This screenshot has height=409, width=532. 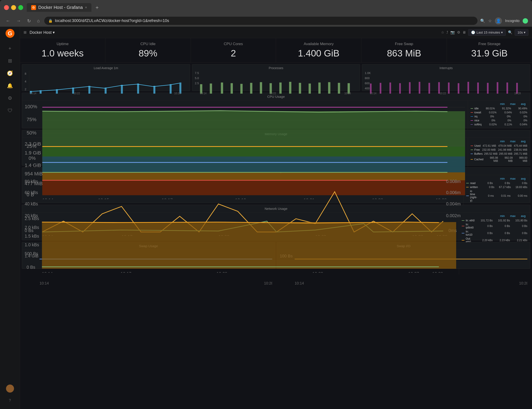 I want to click on sidebar: G + ⊞ 🧭 🔔 ⚙ 🛡 ?, so click(x=10, y=218).